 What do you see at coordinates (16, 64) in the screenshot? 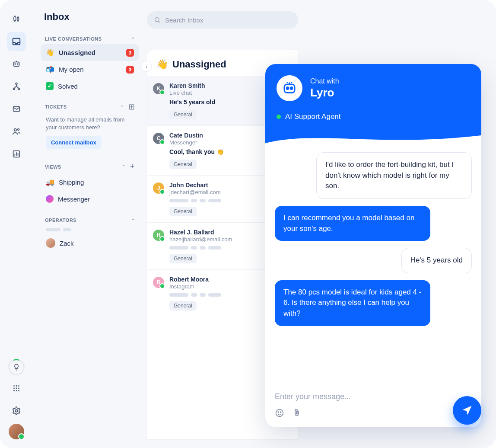
I see `rail-bot-icon` at bounding box center [16, 64].